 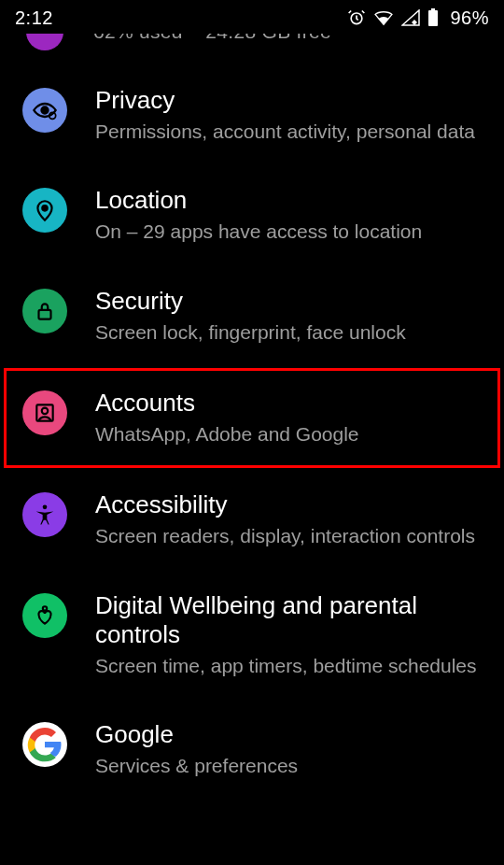 What do you see at coordinates (288, 215) in the screenshot?
I see `item-text: Location On – 29 apps have access to loc…` at bounding box center [288, 215].